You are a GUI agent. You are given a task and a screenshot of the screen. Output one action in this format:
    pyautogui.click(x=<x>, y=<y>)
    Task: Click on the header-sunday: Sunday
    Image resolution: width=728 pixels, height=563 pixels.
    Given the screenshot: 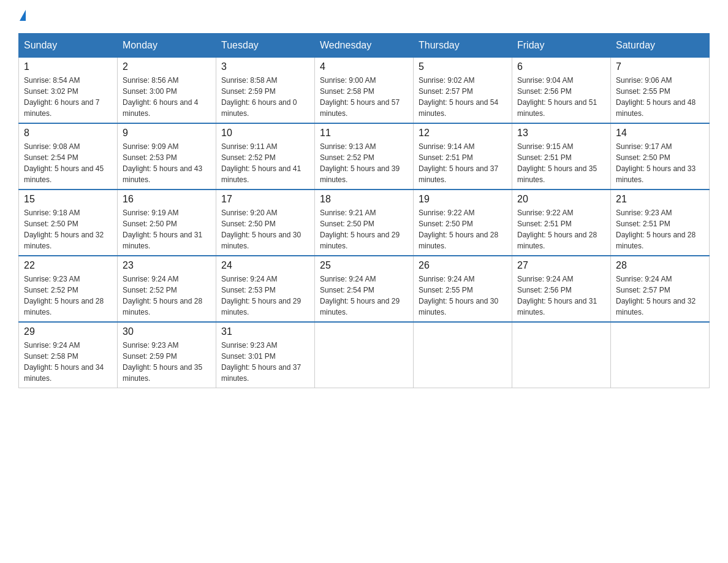 What is the action you would take?
    pyautogui.click(x=69, y=45)
    